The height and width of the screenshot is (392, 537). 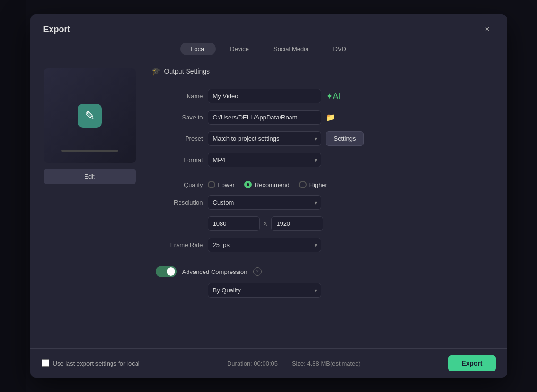 I want to click on question-mark: ?, so click(x=257, y=272).